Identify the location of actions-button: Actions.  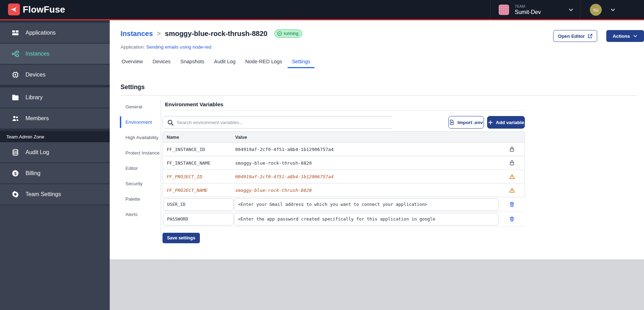
(625, 36).